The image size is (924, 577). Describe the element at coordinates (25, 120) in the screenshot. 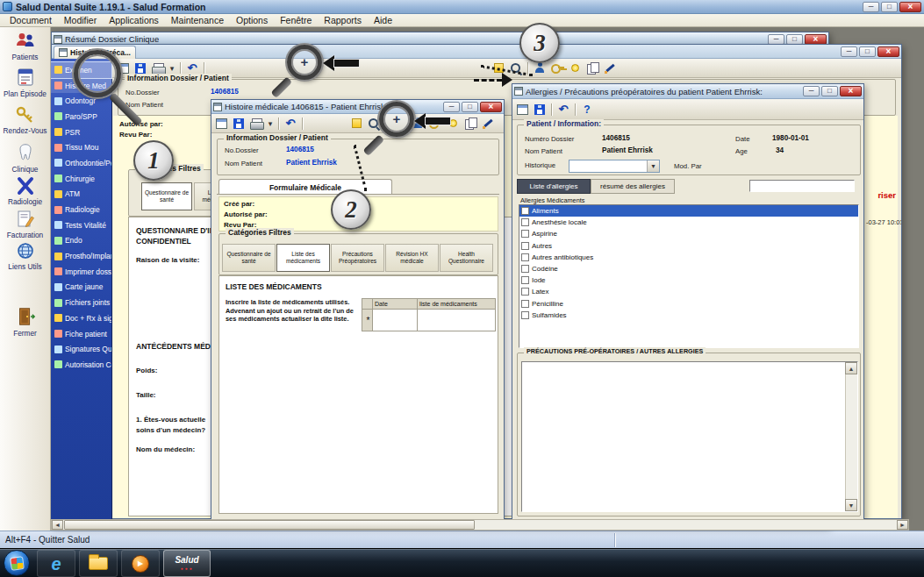

I see `nav-item-rendez-vous: Rendez-Vous` at that location.